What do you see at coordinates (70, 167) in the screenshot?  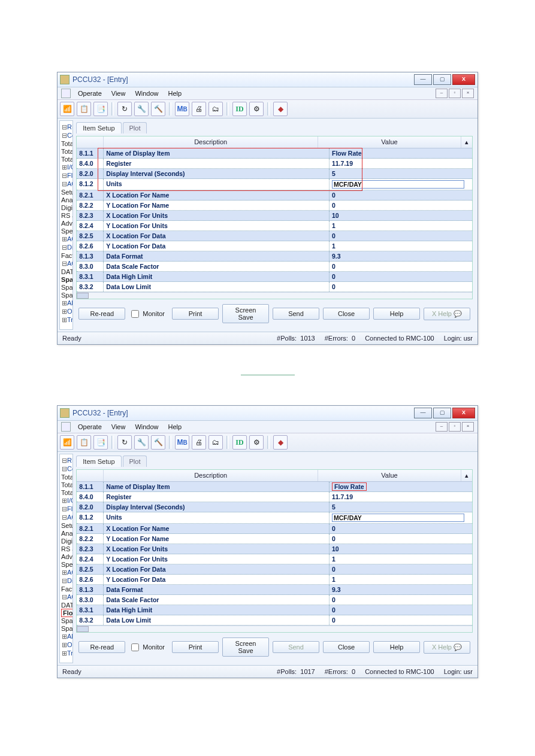 I see `tree-io: I/O System` at bounding box center [70, 167].